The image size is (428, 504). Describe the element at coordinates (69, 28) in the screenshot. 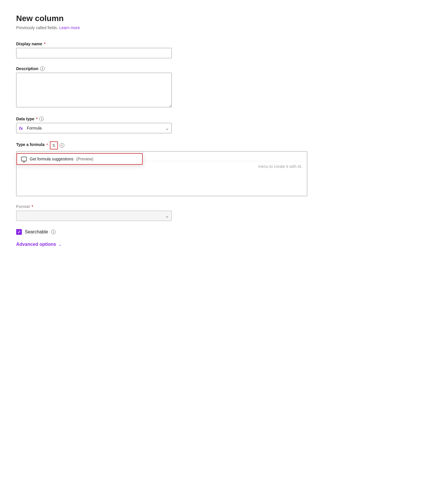

I see `learn-more-link: Learn more` at that location.